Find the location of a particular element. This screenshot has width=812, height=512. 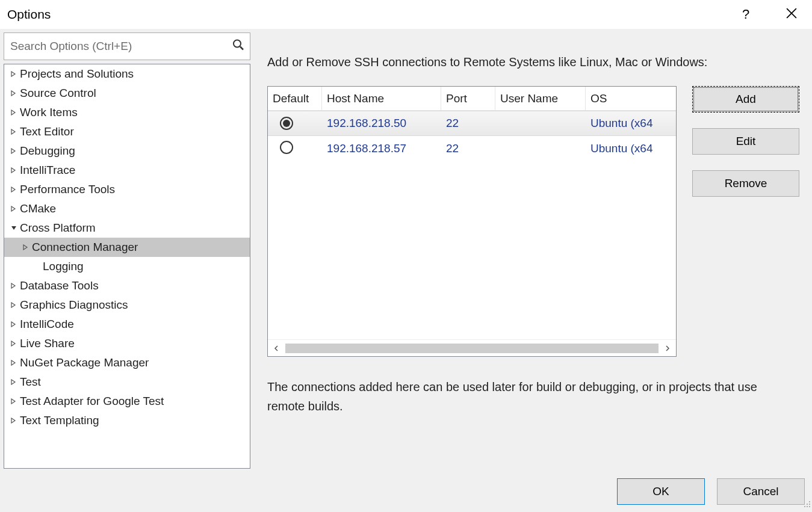

cell-host: 192.168.218.57 is located at coordinates (382, 149).